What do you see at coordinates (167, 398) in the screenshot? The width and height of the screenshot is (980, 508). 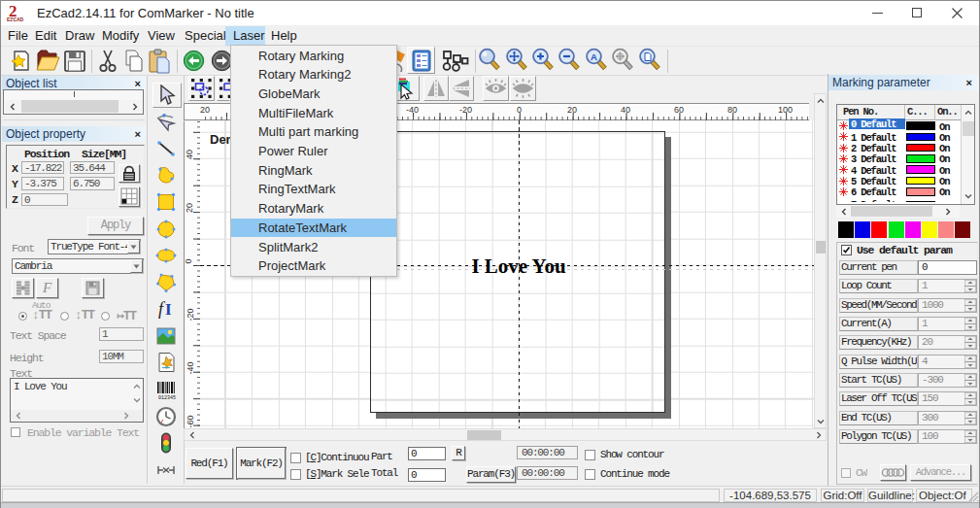 I see `svg-text: 012345` at bounding box center [167, 398].